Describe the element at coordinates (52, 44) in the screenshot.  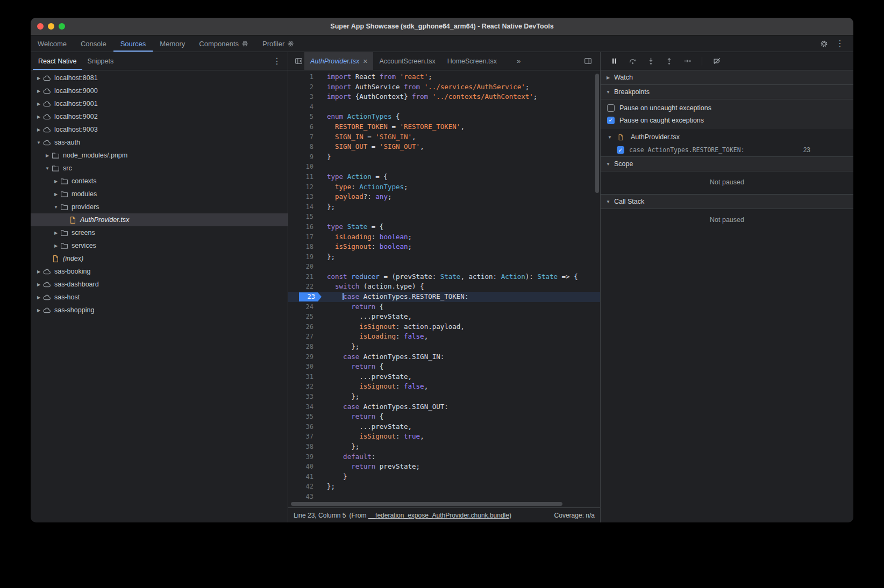
I see `devtools-tab-welcome: Welcome` at that location.